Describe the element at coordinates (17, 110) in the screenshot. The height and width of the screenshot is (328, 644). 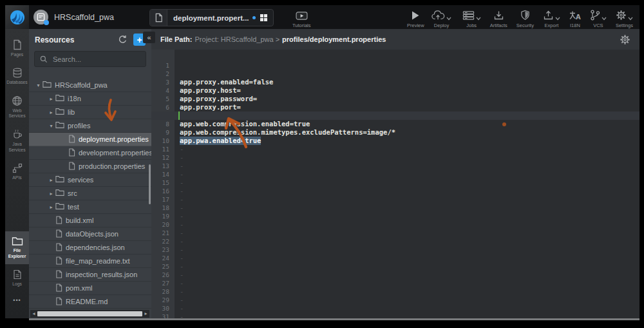
I see `rail-top-group: Pages Databases WebServices JavaServices…` at that location.